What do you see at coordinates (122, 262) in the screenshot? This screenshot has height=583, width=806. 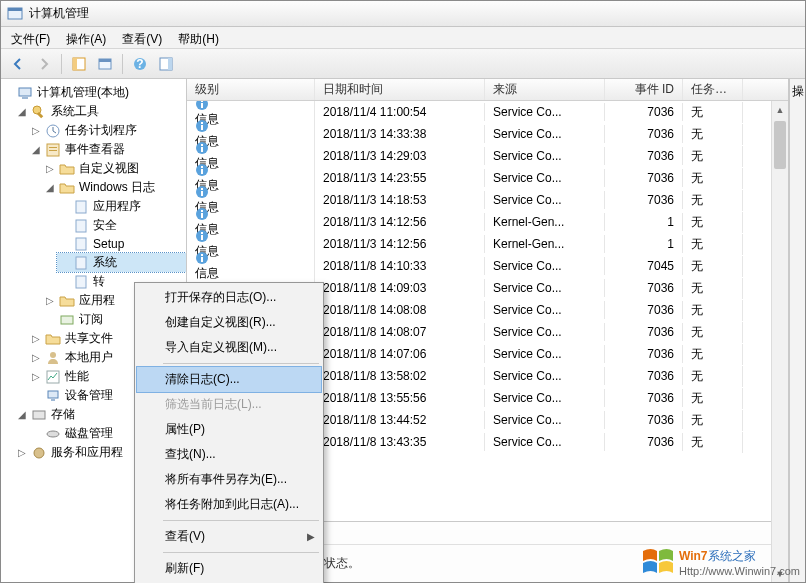 I see `tree-log-system: 系统` at bounding box center [122, 262].